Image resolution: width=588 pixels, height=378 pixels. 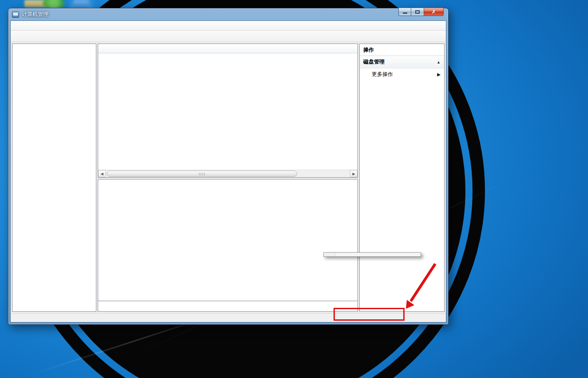 What do you see at coordinates (402, 50) in the screenshot?
I see `actions-header: 操作` at bounding box center [402, 50].